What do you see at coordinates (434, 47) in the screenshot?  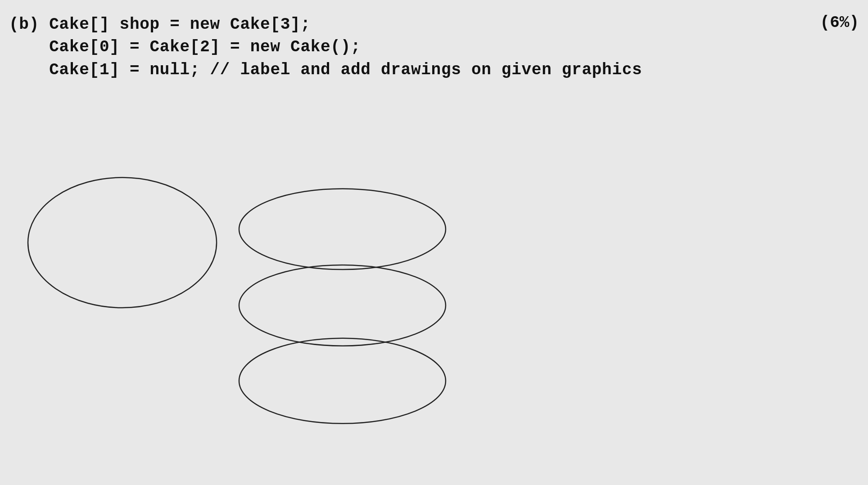 I see `code-line-2: Cake[0] = Cake[2] = new Cake();` at bounding box center [434, 47].